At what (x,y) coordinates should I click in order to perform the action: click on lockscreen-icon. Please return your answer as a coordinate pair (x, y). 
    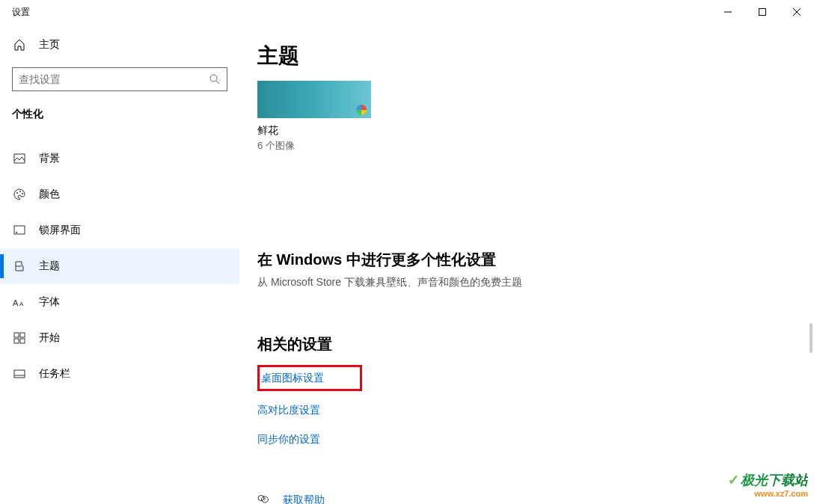
    Looking at the image, I should click on (19, 230).